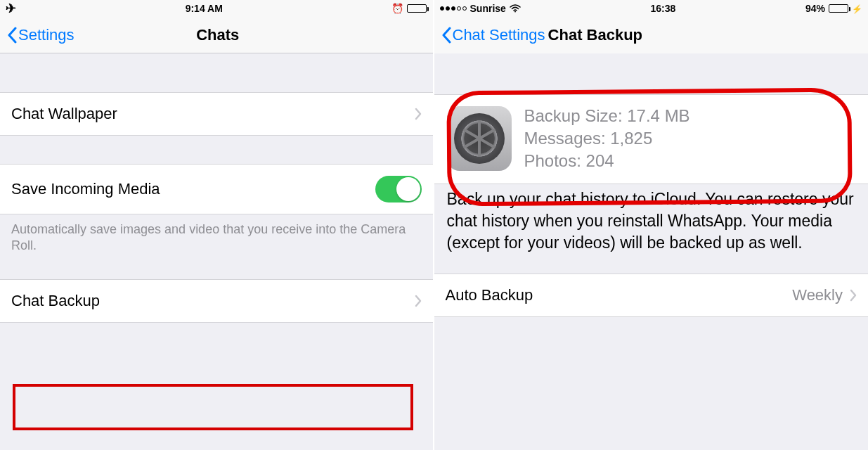 The height and width of the screenshot is (450, 868). Describe the element at coordinates (216, 212) in the screenshot. I see `group-save-media: Save Incoming Media Automatically save i…` at that location.